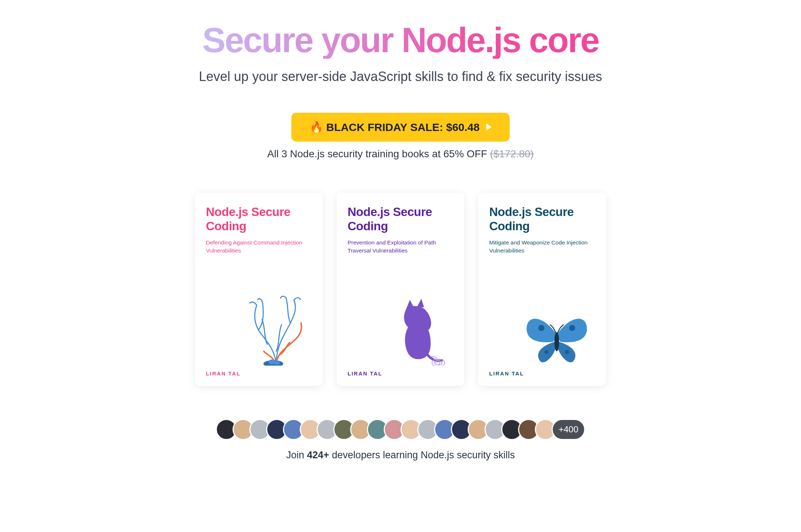 The width and height of the screenshot is (801, 532). I want to click on cat-icon, so click(400, 310).